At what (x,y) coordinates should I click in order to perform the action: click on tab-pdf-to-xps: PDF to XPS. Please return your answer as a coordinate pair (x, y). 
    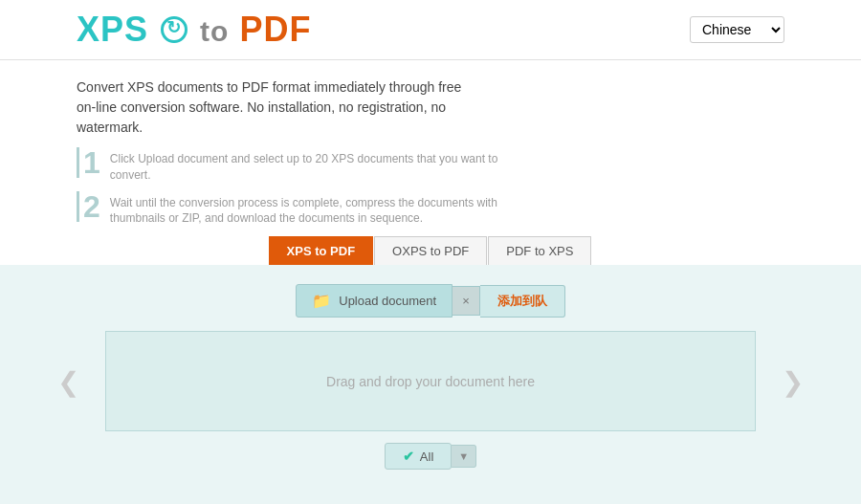
    Looking at the image, I should click on (540, 251).